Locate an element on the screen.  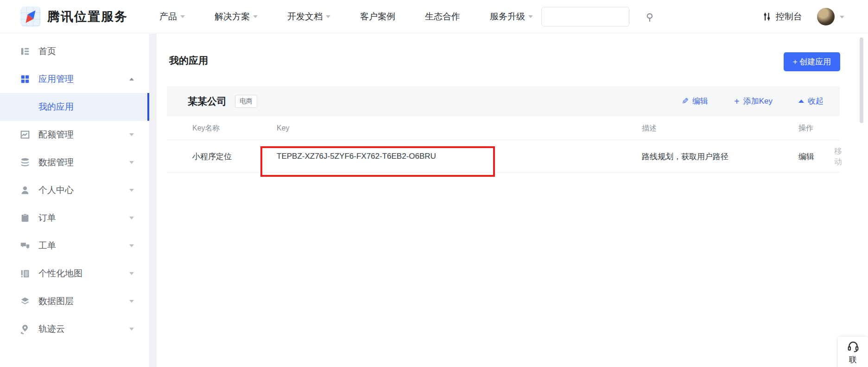
col-operation: 操作 is located at coordinates (806, 128).